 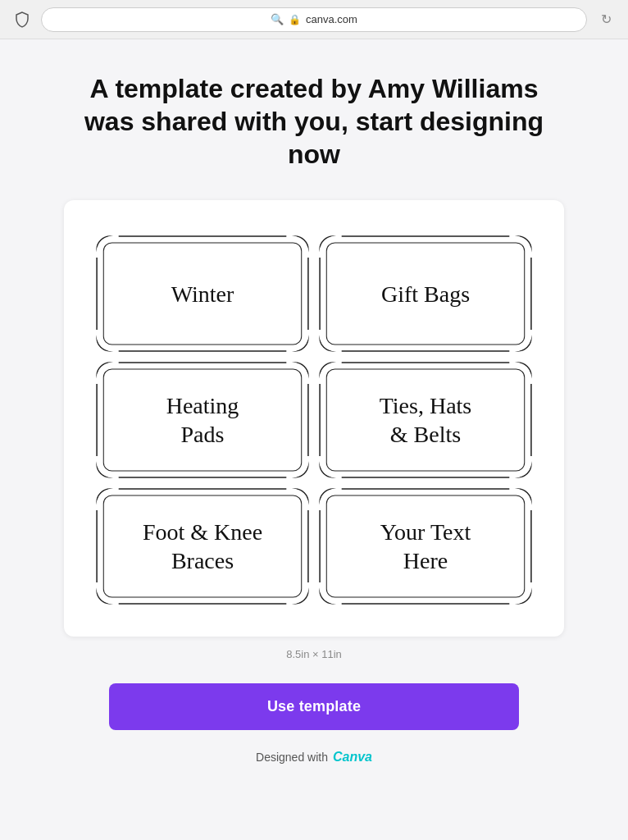 I want to click on address-bar: 🔍 🔒 canva.com, so click(x=314, y=20).